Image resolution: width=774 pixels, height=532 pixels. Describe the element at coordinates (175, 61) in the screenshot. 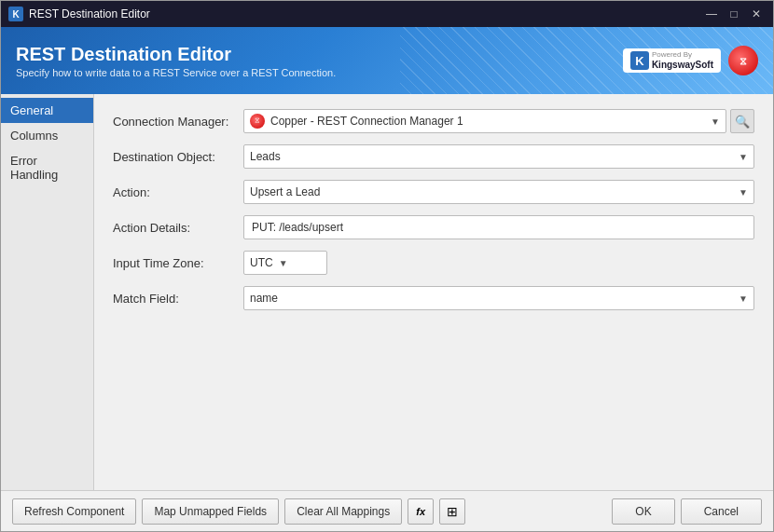

I see `header-text: REST Destination Editor Specify how to w…` at that location.